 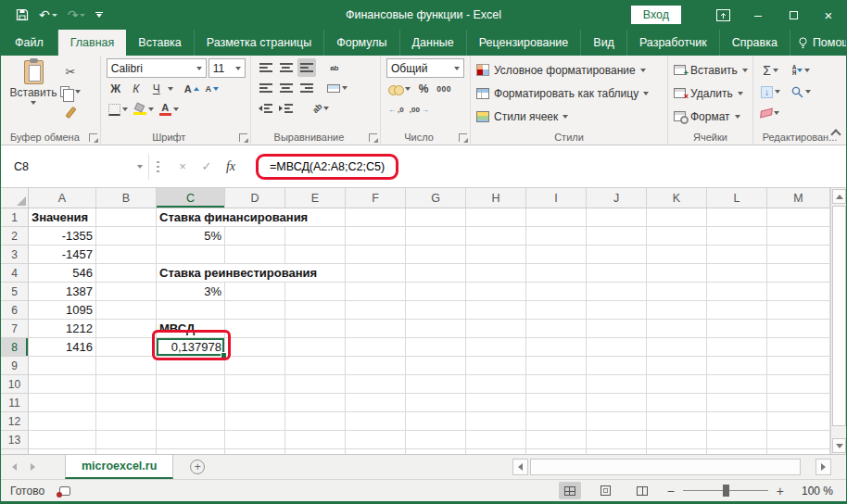 What do you see at coordinates (840, 446) in the screenshot?
I see `scroll-down-icon` at bounding box center [840, 446].